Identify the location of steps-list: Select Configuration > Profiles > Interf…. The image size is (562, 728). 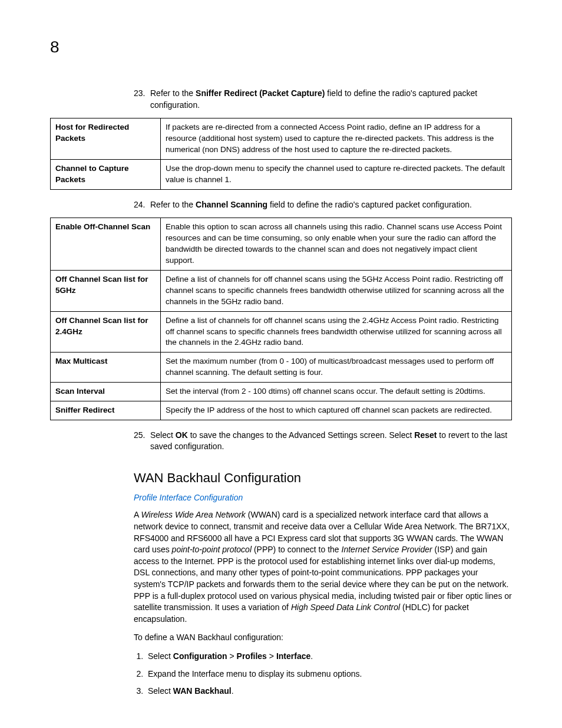
(323, 674).